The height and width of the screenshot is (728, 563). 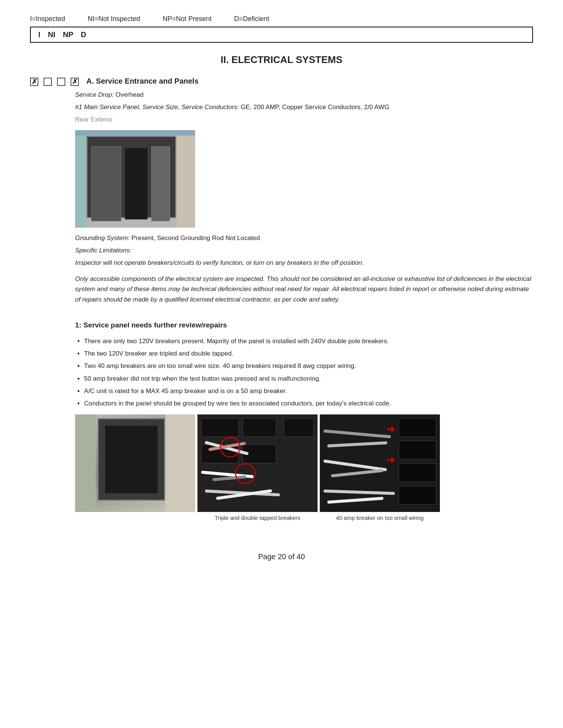 I want to click on location-line: Rear Exterior, so click(x=304, y=119).